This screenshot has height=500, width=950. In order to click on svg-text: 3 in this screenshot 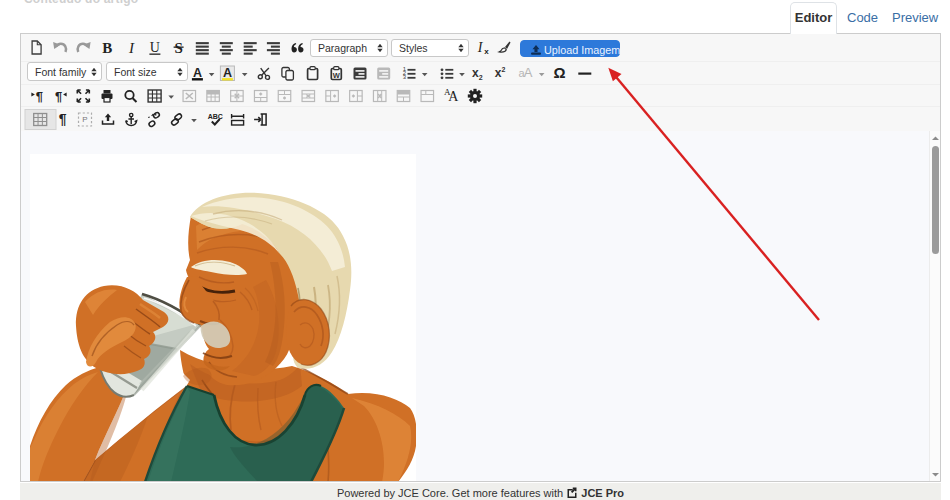, I will do `click(405, 77)`.